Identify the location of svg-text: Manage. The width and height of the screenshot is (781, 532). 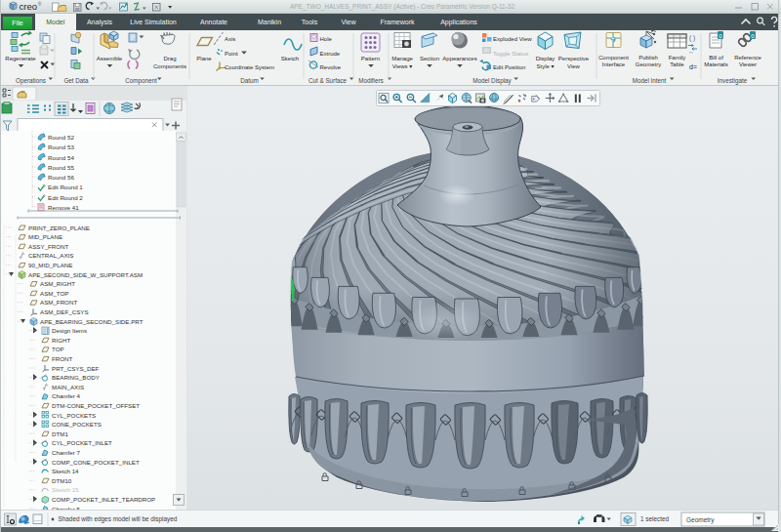
(402, 59).